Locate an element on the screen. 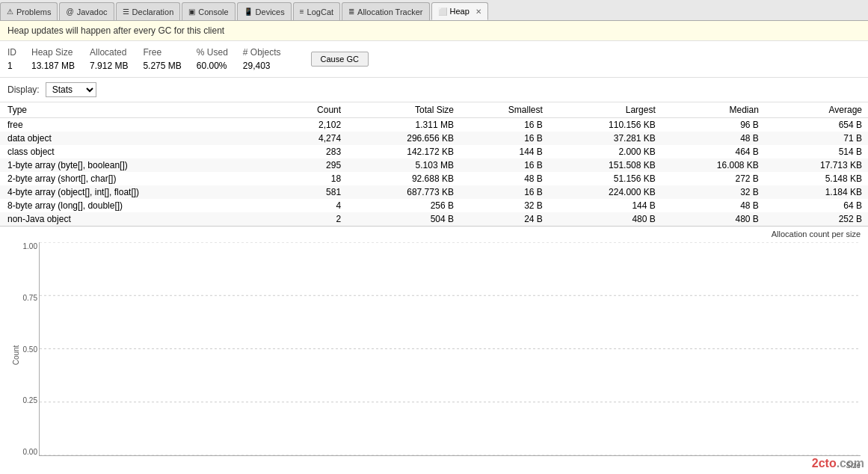 This screenshot has height=474, width=868. info-bar: Heap updates will happen after every GC … is located at coordinates (434, 31).